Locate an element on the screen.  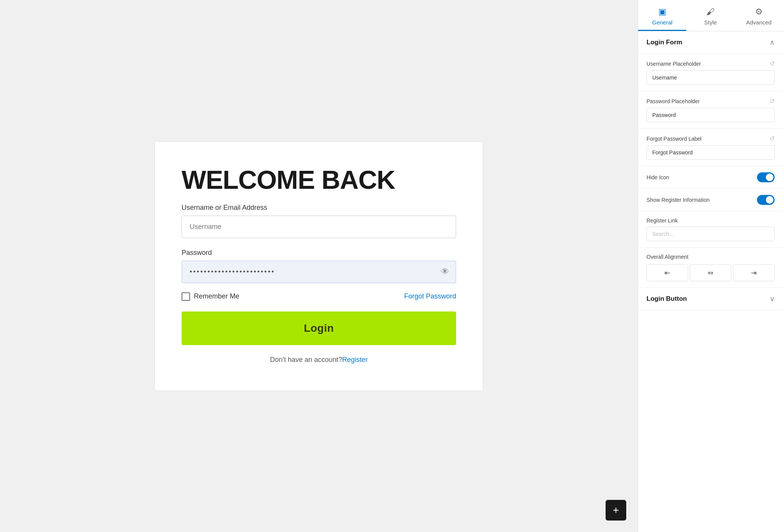
remember-me-group: Remember Me is located at coordinates (210, 297).